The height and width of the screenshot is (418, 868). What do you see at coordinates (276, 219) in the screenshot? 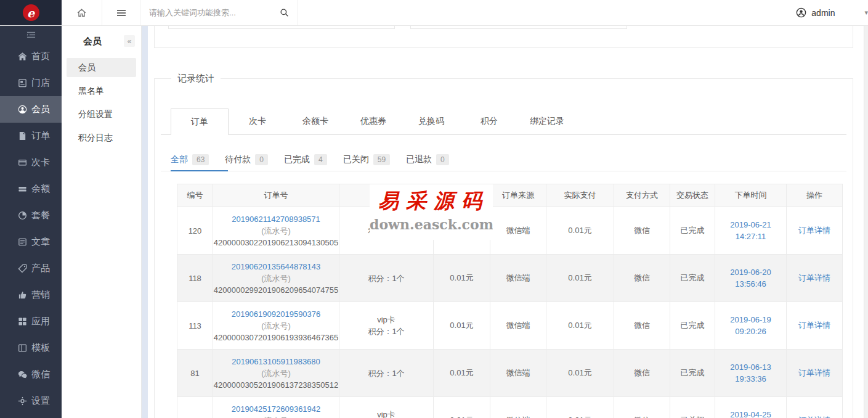
I see `order-link: 20190621142708938571` at bounding box center [276, 219].